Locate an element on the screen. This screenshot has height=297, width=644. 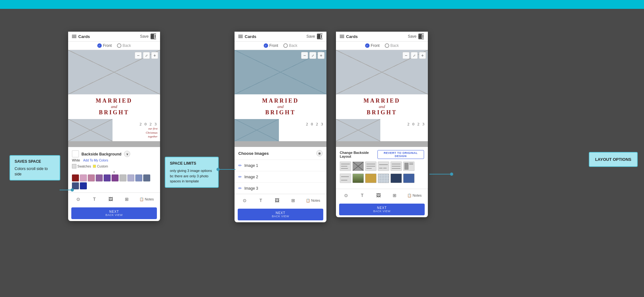
image-1-label: Image 1 is located at coordinates (251, 166).